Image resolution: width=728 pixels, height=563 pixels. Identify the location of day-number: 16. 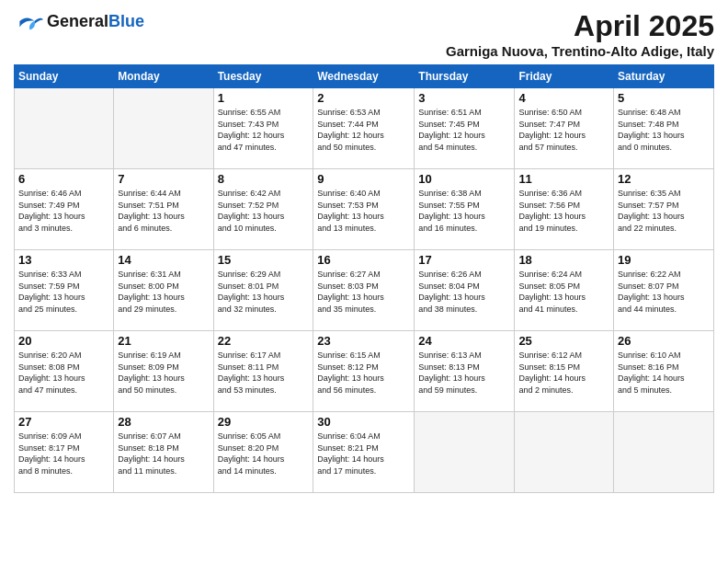
(364, 259).